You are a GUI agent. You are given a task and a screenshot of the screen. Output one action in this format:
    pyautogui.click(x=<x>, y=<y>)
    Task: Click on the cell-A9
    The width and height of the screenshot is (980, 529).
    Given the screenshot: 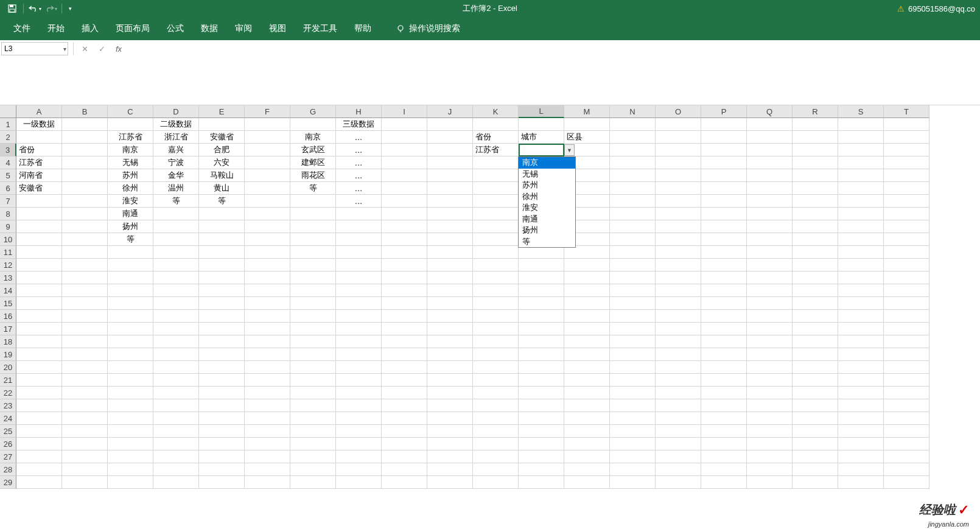 What is the action you would take?
    pyautogui.click(x=39, y=226)
    